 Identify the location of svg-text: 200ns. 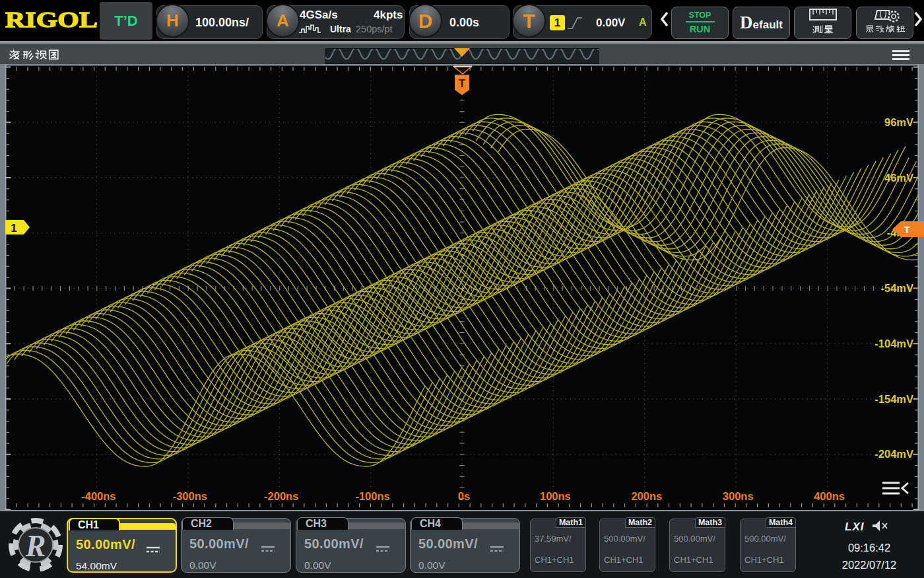
(647, 496).